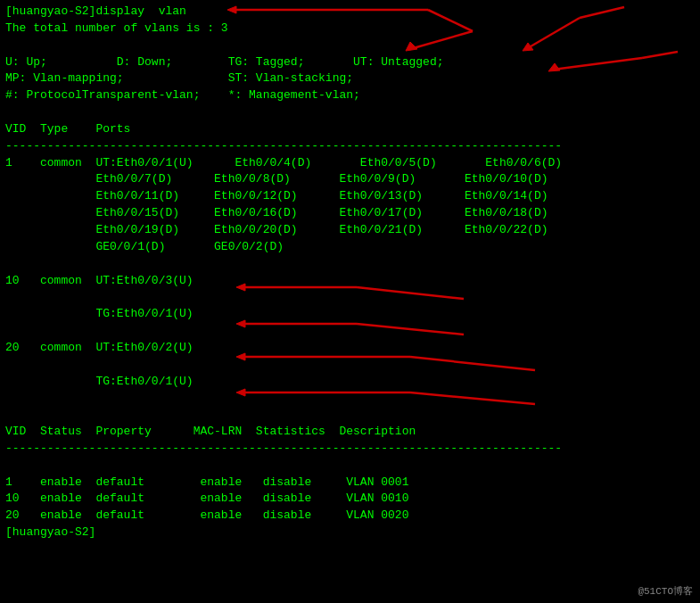  What do you see at coordinates (350, 180) in the screenshot?
I see `terminal-line: Eth0/0/7(D) Eth0/0/8(D) Eth0/0/9(D) Eth0…` at bounding box center [350, 180].